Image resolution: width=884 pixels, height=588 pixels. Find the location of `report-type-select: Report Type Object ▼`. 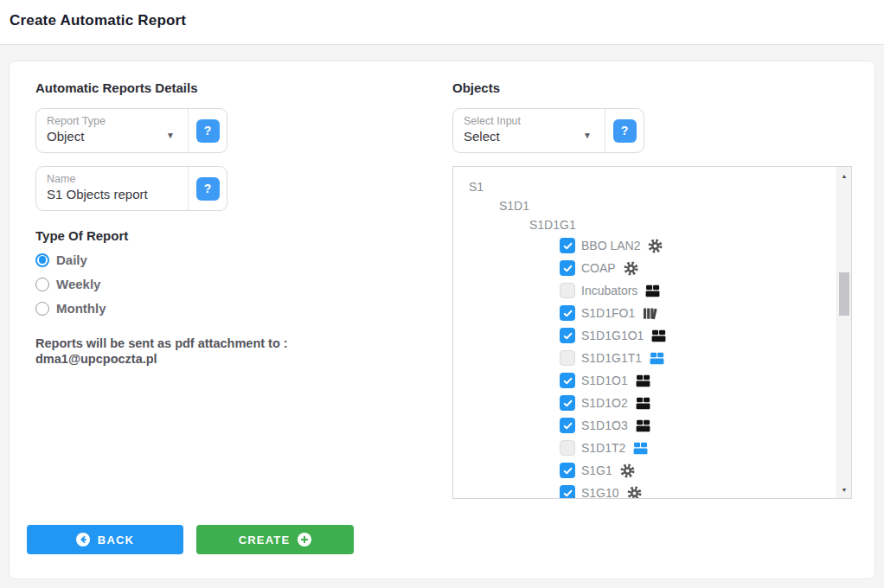

report-type-select: Report Type Object ▼ is located at coordinates (112, 131).